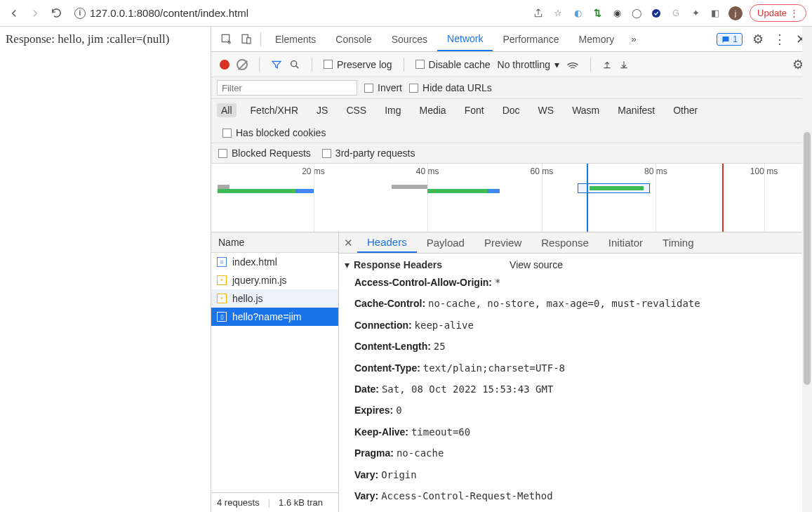 The image size is (812, 512). Describe the element at coordinates (35, 13) in the screenshot. I see `forward-button` at that location.